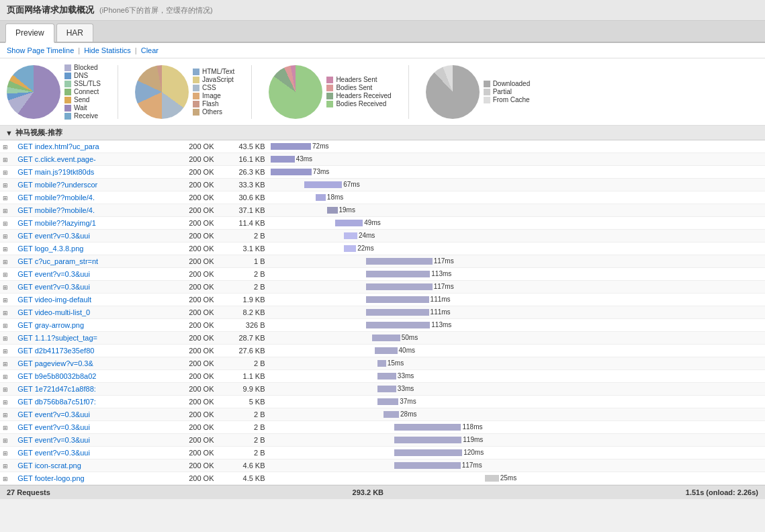  Describe the element at coordinates (383, 300) in the screenshot. I see `table-row: ⊞ GET video-img-default 200 OK 1.9 KB 11…` at that location.